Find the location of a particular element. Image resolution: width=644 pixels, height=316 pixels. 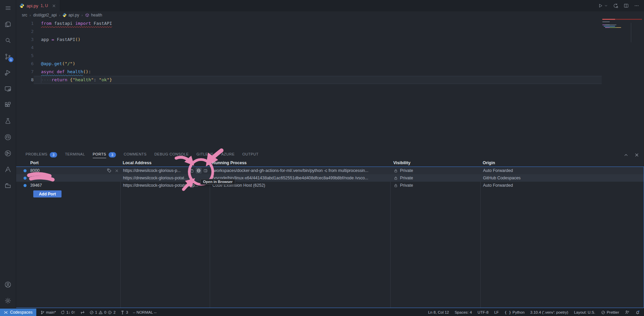

code-text: ····return {"health": "ok"} is located at coordinates (77, 80).